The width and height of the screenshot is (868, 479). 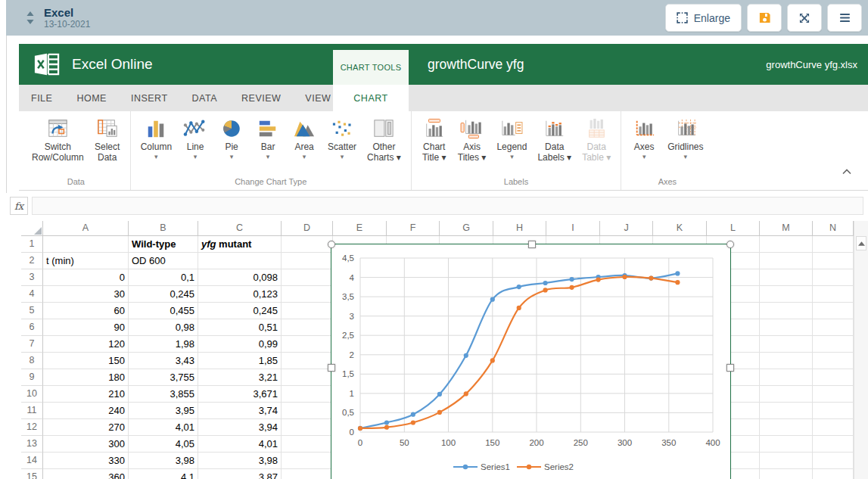 I want to click on cell-C8: 1,85, so click(x=240, y=361).